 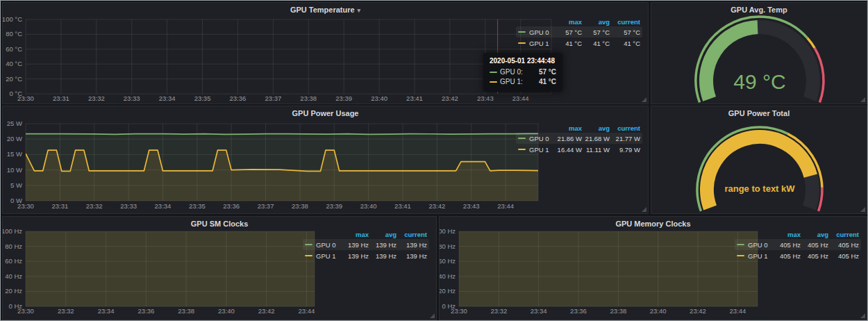 I want to click on legend-series-value: 57 °C, so click(x=596, y=32).